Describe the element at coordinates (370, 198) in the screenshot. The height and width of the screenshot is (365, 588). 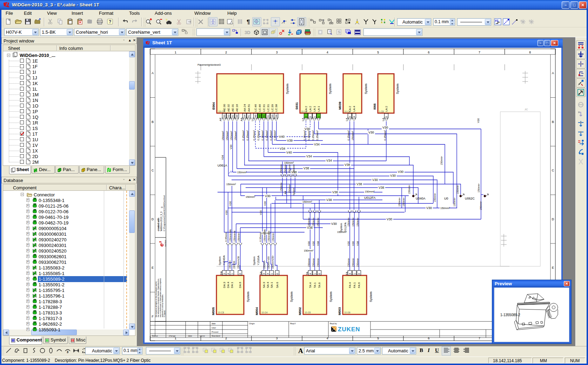
I see `svg-text: U012FA` at that location.